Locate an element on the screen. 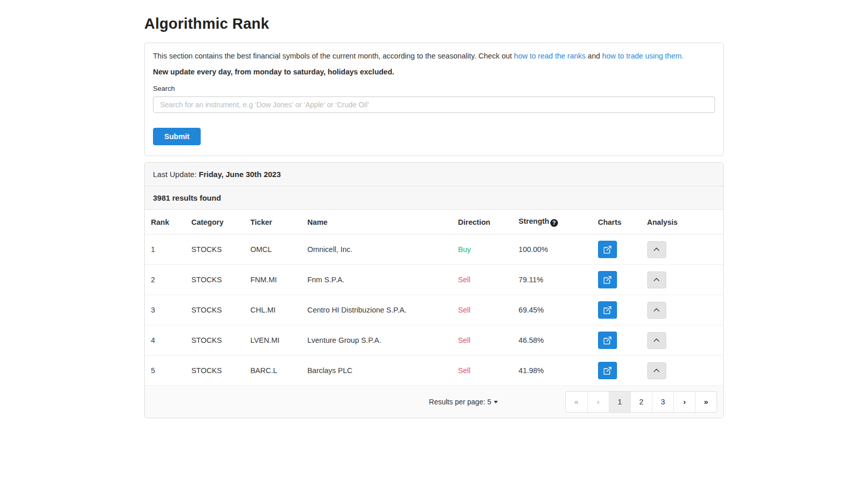 This screenshot has height=486, width=868. strength-cell: 100.00% is located at coordinates (552, 249).